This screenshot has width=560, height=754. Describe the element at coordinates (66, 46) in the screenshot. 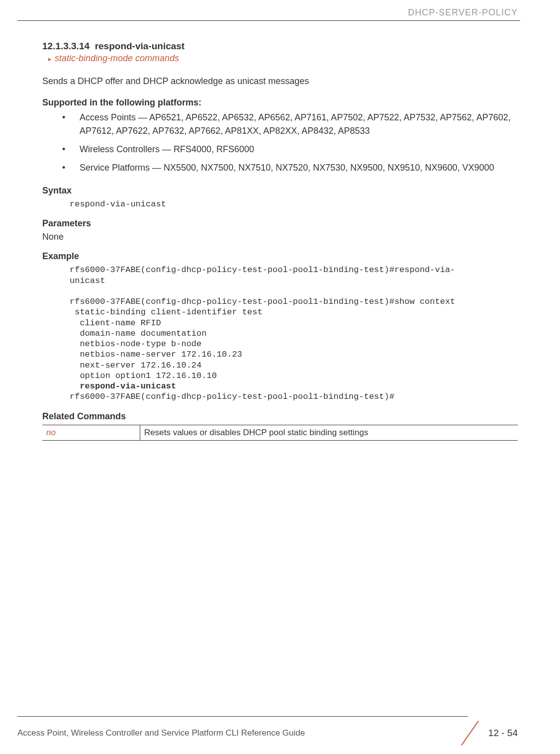

I see `section-number: 12.1.3.3.14` at that location.